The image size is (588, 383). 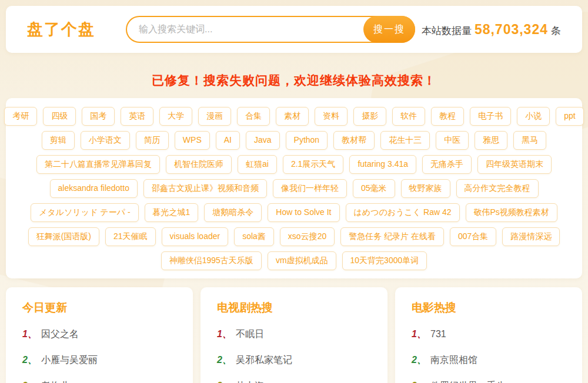 I want to click on item-label: 731, so click(x=439, y=334).